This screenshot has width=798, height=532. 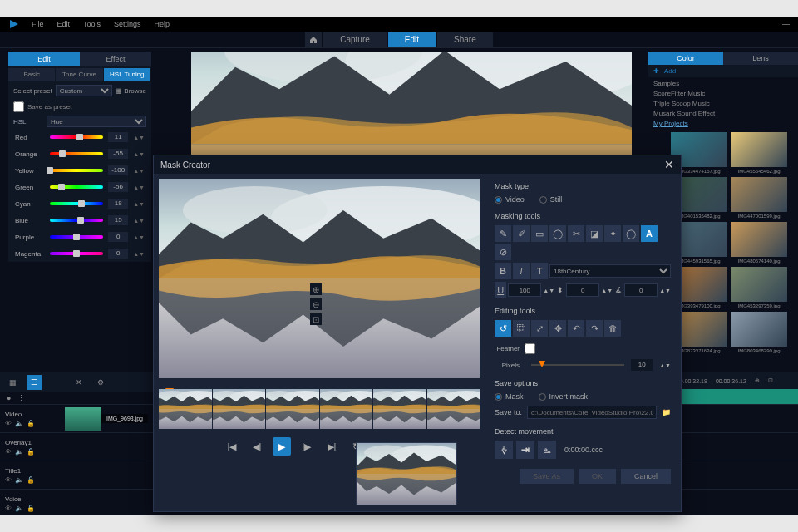 What do you see at coordinates (232, 446) in the screenshot?
I see `prev-clip-icon: |◀` at bounding box center [232, 446].